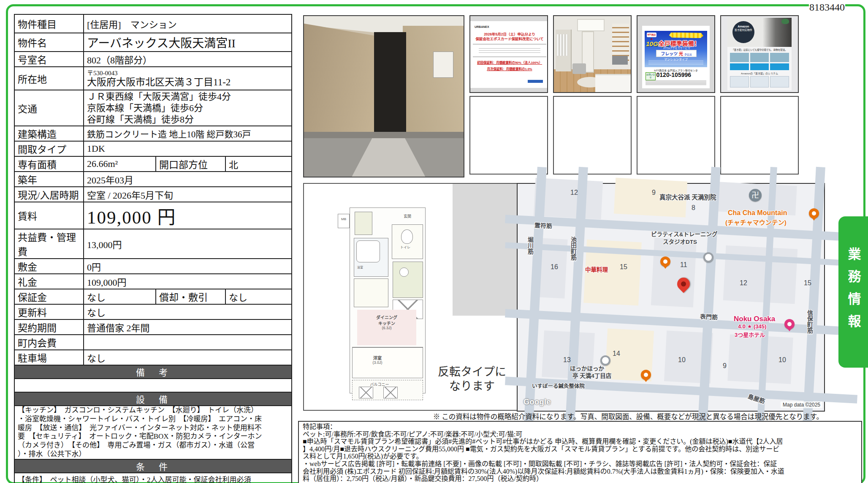 This screenshot has width=868, height=483. I want to click on doc-footer-logo, so click(535, 81).